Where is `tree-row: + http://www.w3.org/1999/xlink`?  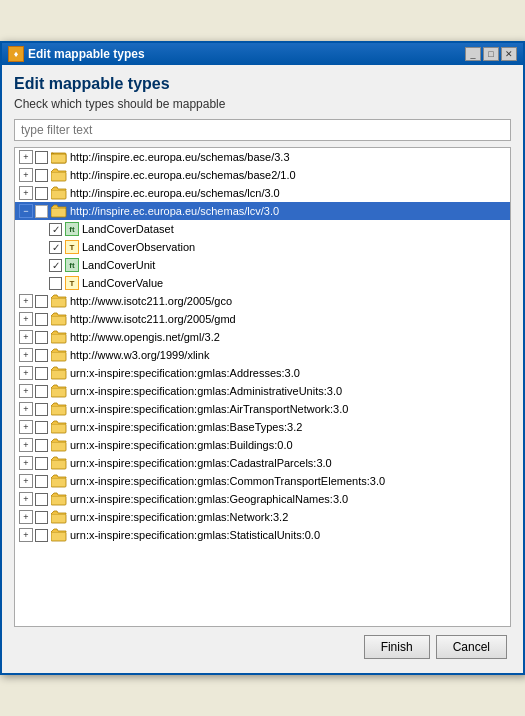 tree-row: + http://www.w3.org/1999/xlink is located at coordinates (262, 355).